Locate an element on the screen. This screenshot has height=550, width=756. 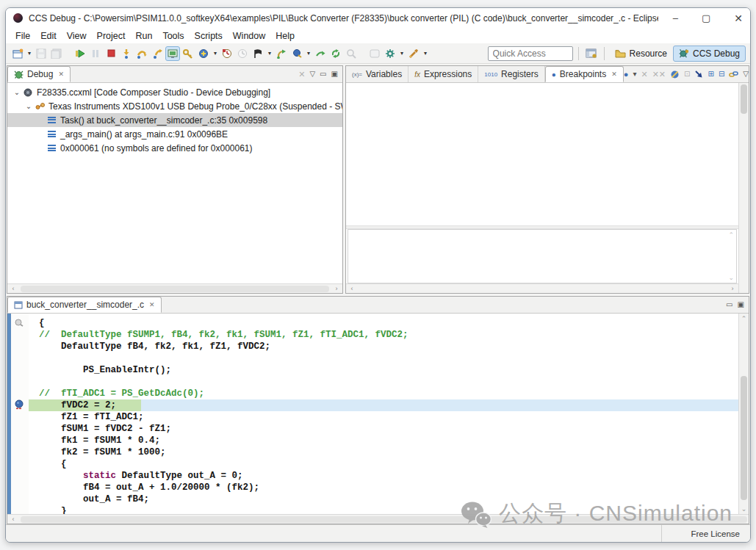
code-line: // fTI_ADC1 = PS_GetDcAdc(0); is located at coordinates (389, 394).